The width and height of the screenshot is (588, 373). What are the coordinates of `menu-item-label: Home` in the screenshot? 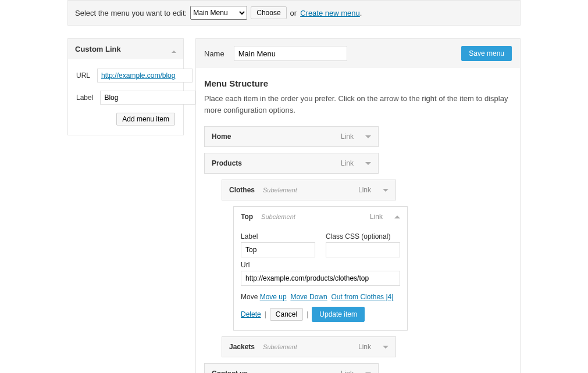 It's located at (221, 137).